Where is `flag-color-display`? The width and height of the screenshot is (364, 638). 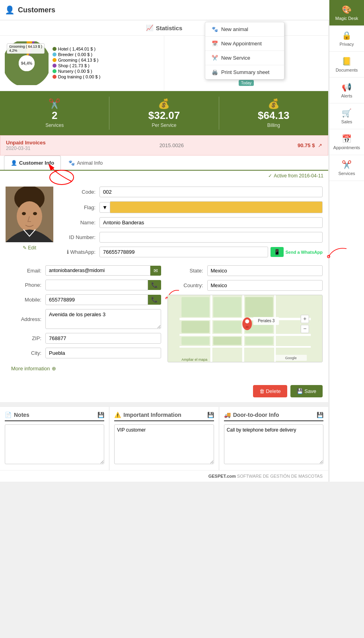 flag-color-display is located at coordinates (216, 207).